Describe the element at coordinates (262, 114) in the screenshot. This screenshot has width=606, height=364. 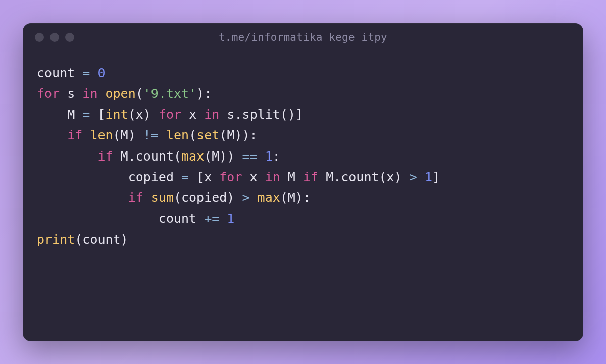
I see `token-id: split` at that location.